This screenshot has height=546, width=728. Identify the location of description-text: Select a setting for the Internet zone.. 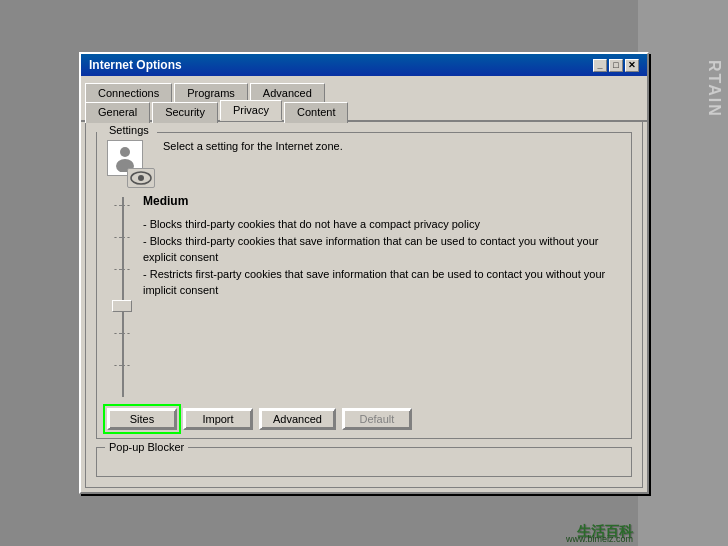
(253, 146).